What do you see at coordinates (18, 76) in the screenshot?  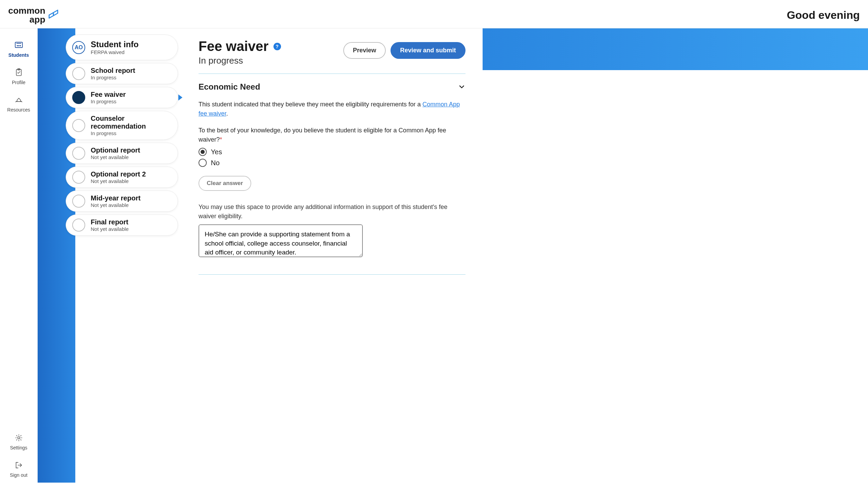 I see `rail-item-profile: Profile` at bounding box center [18, 76].